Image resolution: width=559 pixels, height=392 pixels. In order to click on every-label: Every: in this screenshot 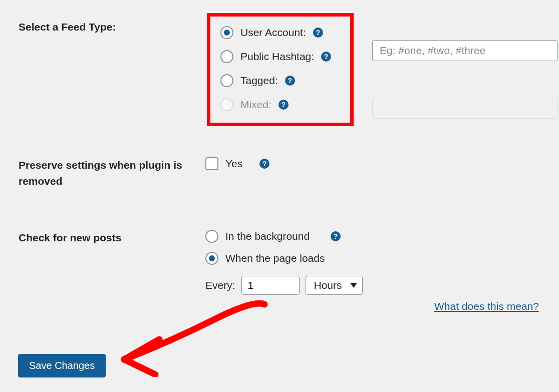, I will do `click(220, 285)`.